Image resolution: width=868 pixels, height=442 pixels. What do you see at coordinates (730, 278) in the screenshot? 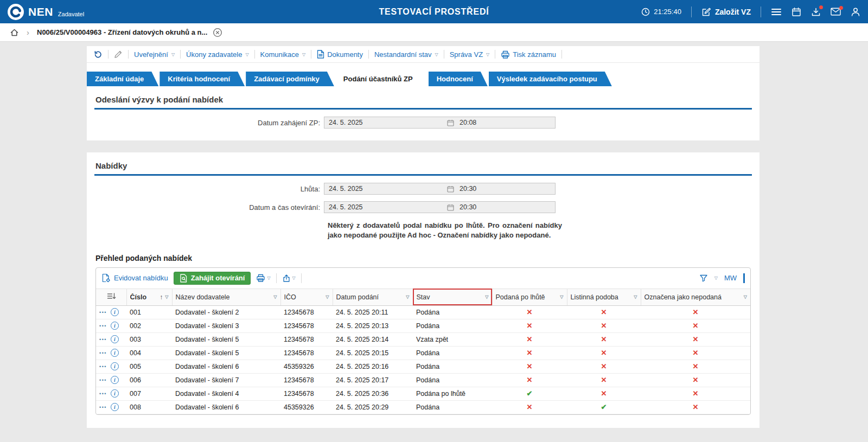
I see `mw-toggle: MW` at bounding box center [730, 278].